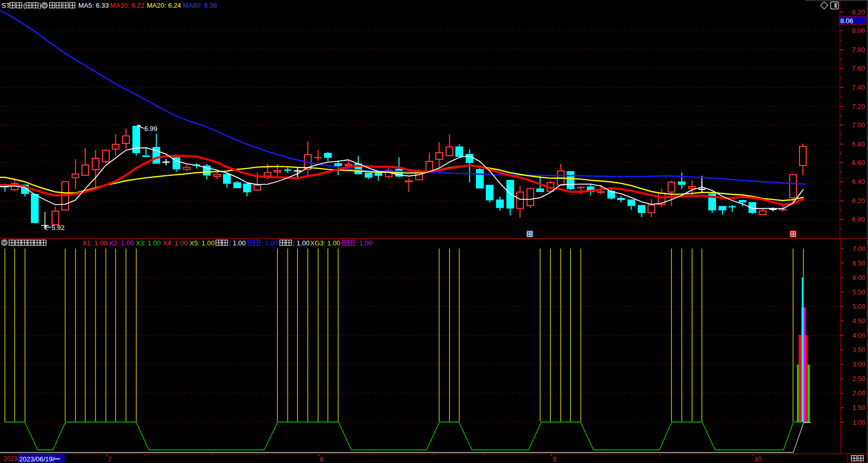 The image size is (868, 463). I want to click on svg-text: 9, so click(554, 459).